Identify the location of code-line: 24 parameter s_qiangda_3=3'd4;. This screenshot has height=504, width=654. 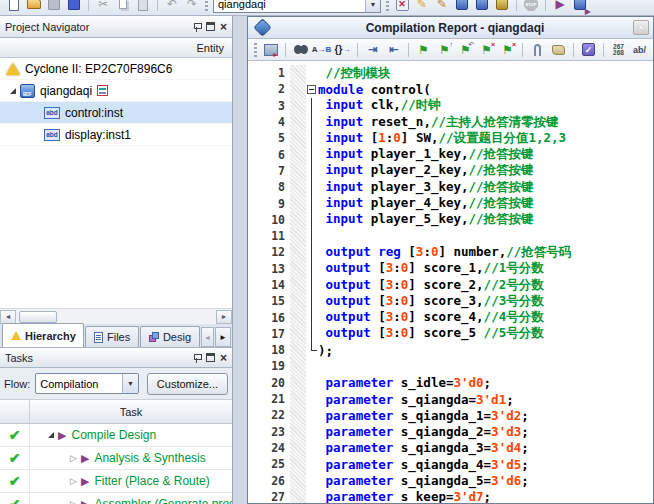
(450, 448).